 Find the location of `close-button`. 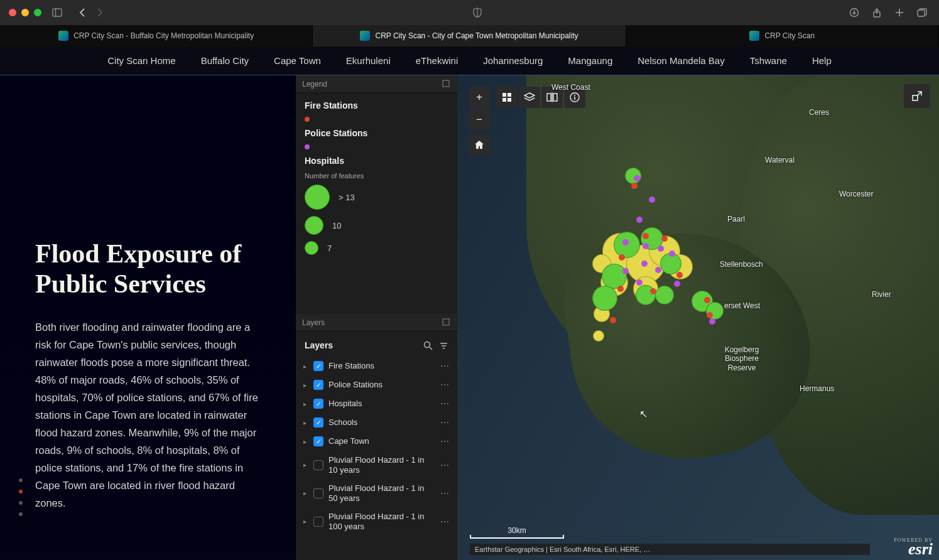

close-button is located at coordinates (13, 13).